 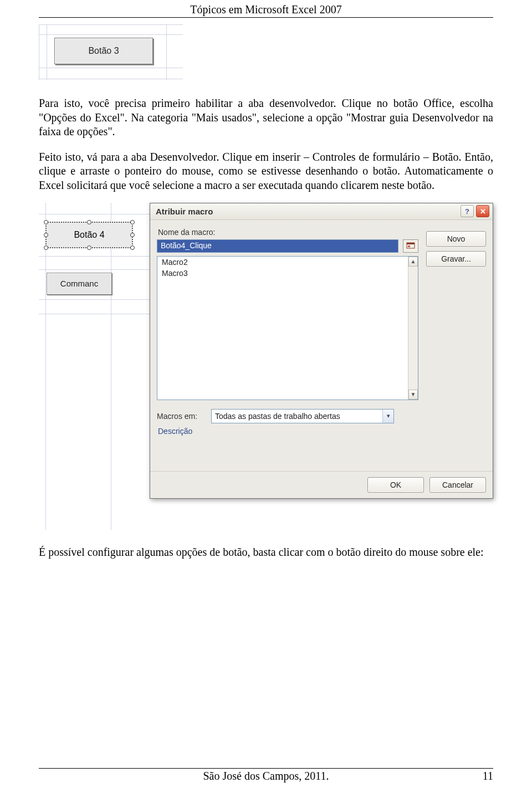 I want to click on descricao-label: Descrição, so click(x=322, y=431).